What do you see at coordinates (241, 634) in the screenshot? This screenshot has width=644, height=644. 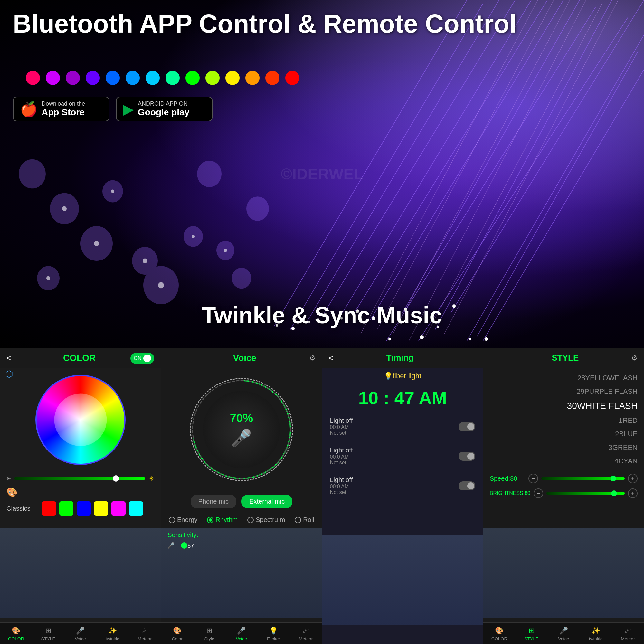 I see `voice-nav-voice: 🎤 Voice` at bounding box center [241, 634].